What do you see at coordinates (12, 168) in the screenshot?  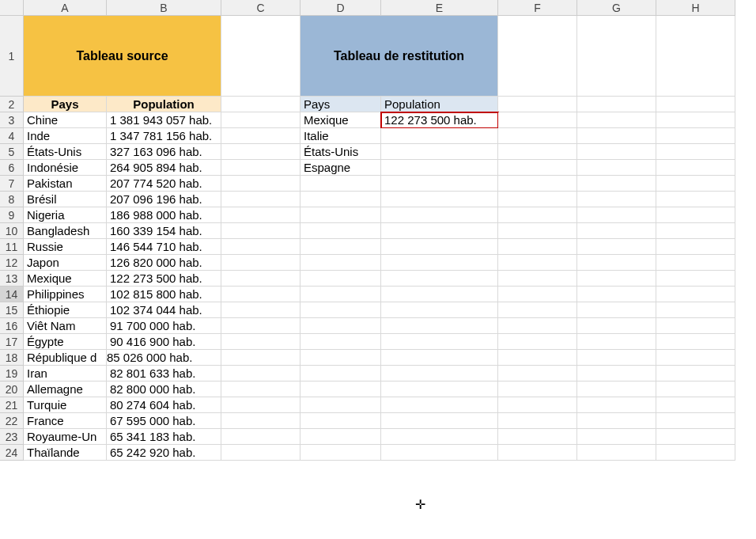 I see `row-header-6: 6` at bounding box center [12, 168].